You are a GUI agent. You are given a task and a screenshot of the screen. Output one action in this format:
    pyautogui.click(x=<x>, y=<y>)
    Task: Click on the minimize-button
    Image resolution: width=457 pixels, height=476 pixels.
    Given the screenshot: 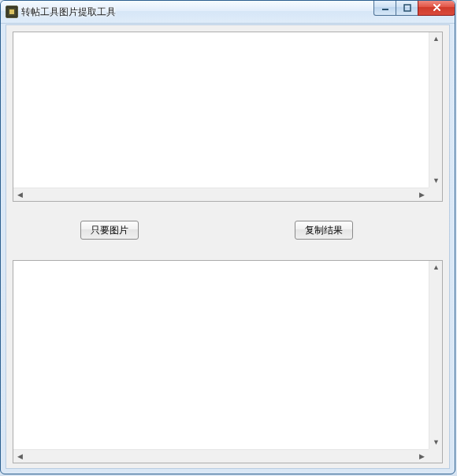 What is the action you would take?
    pyautogui.click(x=385, y=8)
    